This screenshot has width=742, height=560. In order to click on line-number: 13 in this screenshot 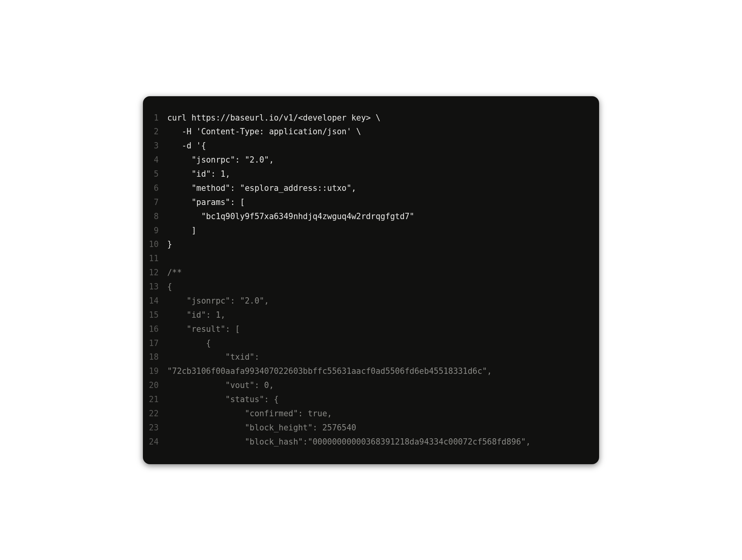, I will do `click(155, 287)`.